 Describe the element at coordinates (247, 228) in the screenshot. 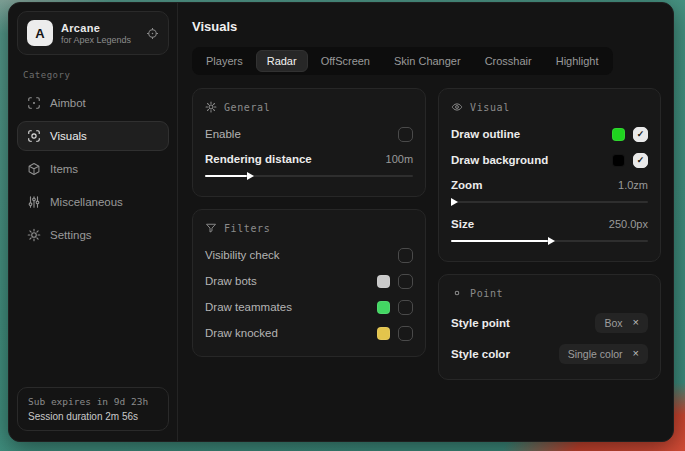

I see `filters-panel-title: Filters` at that location.